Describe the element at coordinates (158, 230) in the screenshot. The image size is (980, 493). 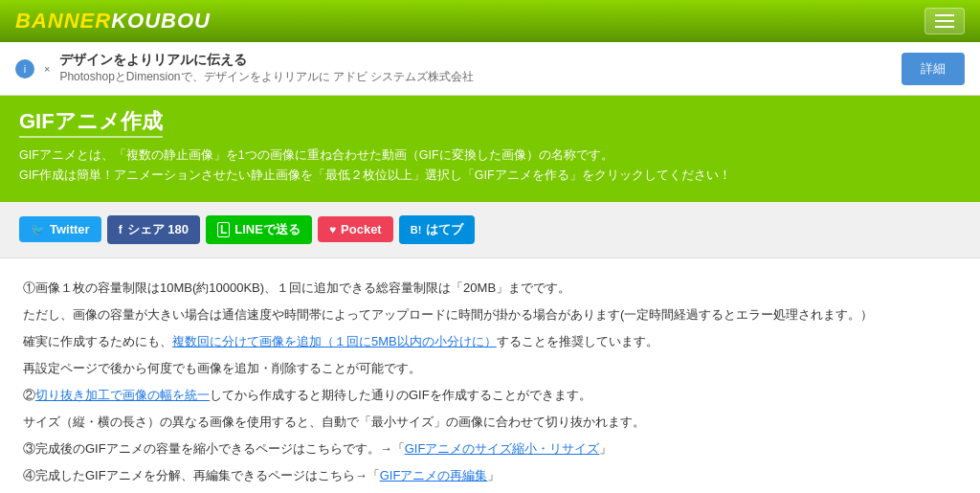
I see `facebook-label: シェア 180` at that location.